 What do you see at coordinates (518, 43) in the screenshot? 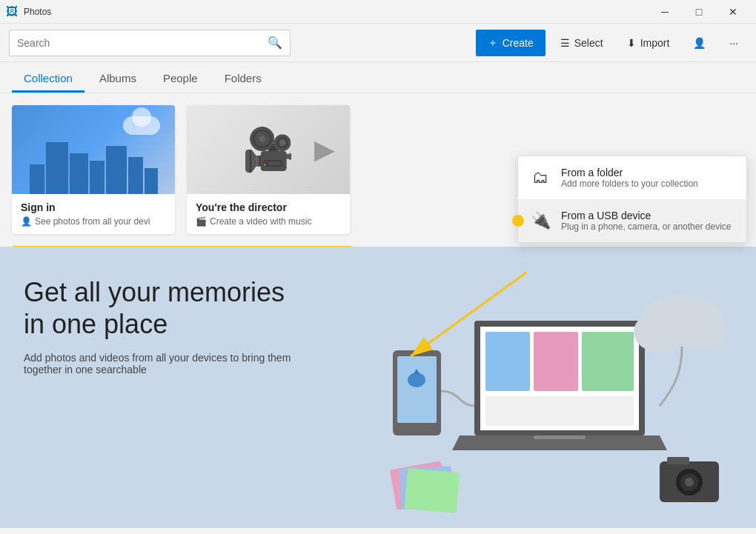
I see `create-label: Create` at bounding box center [518, 43].